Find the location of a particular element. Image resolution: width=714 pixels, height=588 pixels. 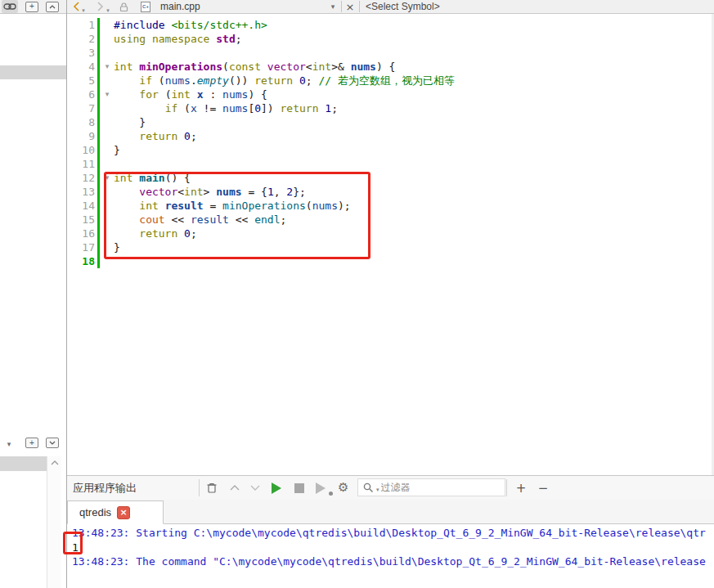

lock-icon is located at coordinates (123, 7).